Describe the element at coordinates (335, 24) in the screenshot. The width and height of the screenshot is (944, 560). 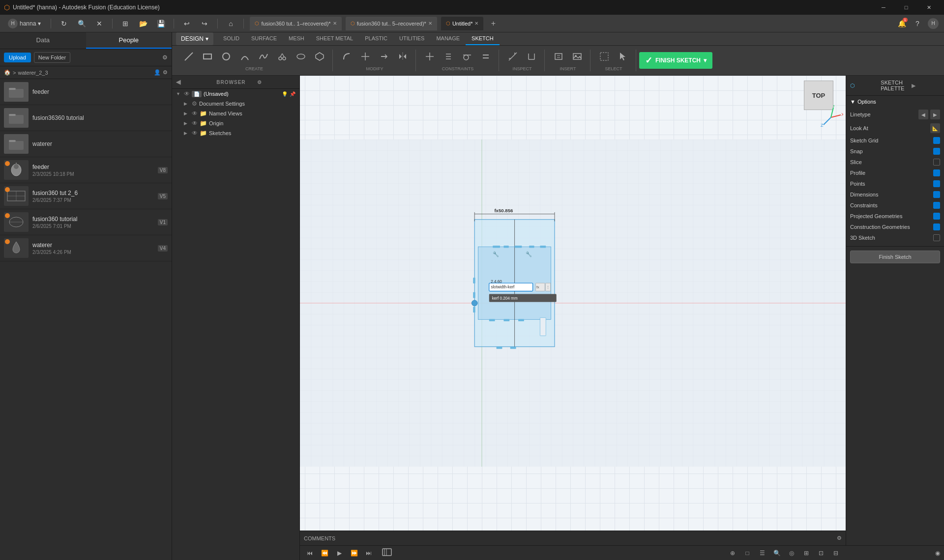
I see `tab-1-close: ✕` at that location.